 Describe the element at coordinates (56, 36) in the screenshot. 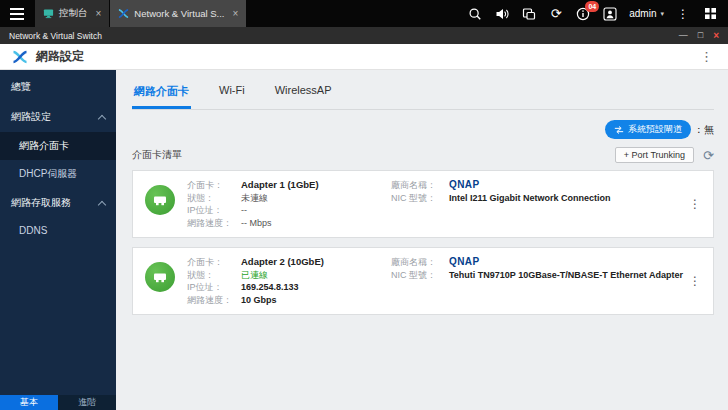

I see `window-title: Network & Virtual Switch` at that location.